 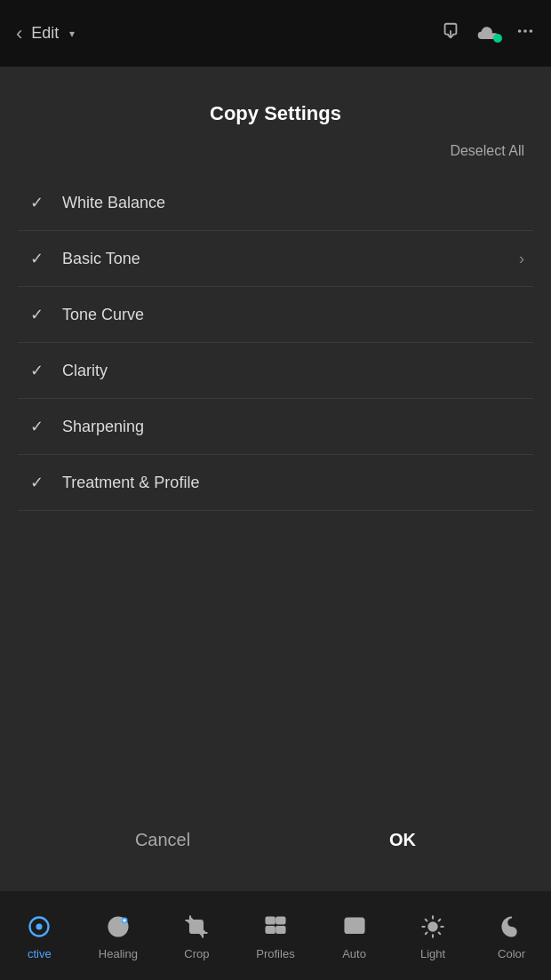 What do you see at coordinates (403, 841) in the screenshot?
I see `ok-button: OK` at bounding box center [403, 841].